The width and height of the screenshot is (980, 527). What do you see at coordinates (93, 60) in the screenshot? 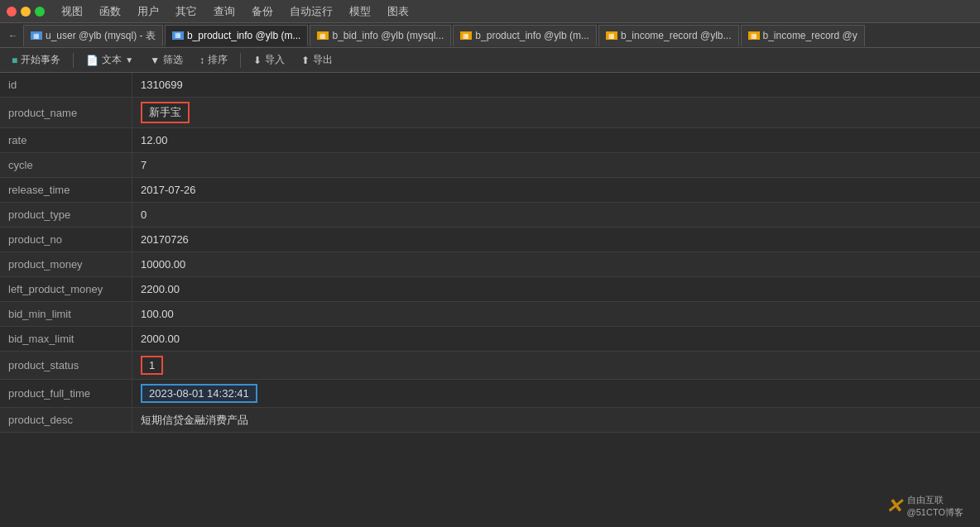
I see `text-icon: 📄` at bounding box center [93, 60].